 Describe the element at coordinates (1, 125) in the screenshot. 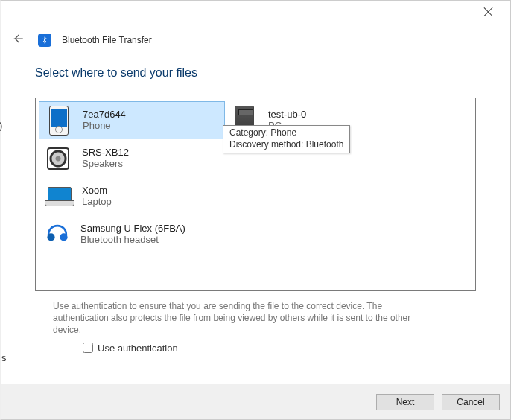

I see `left-window-clip: )` at that location.